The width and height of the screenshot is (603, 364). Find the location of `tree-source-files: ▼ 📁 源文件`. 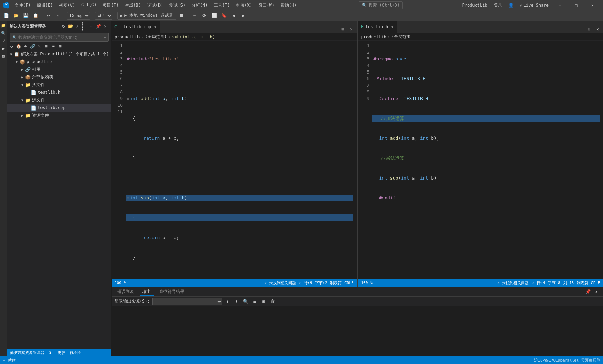

tree-source-files: ▼ 📁 源文件 is located at coordinates (59, 100).